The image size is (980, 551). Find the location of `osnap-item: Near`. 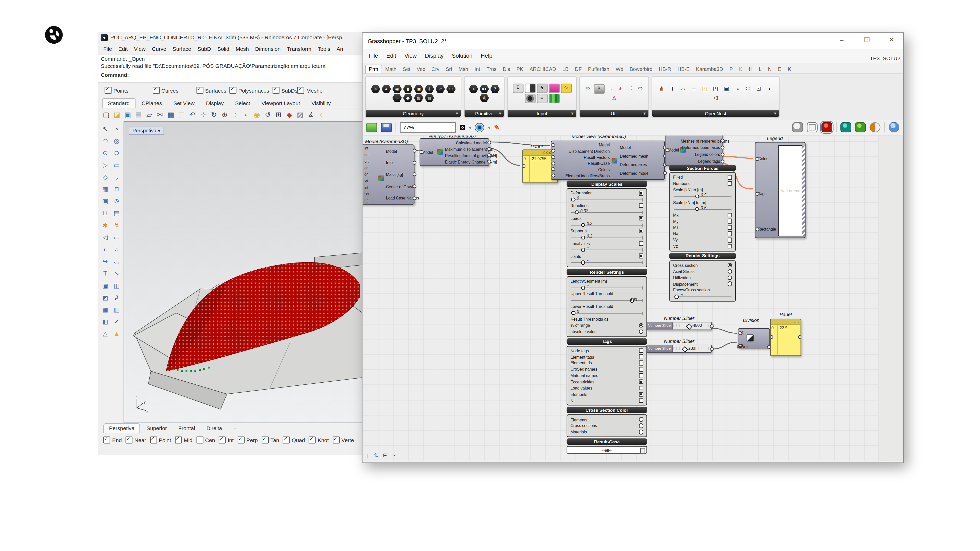

osnap-item: Near is located at coordinates (136, 440).